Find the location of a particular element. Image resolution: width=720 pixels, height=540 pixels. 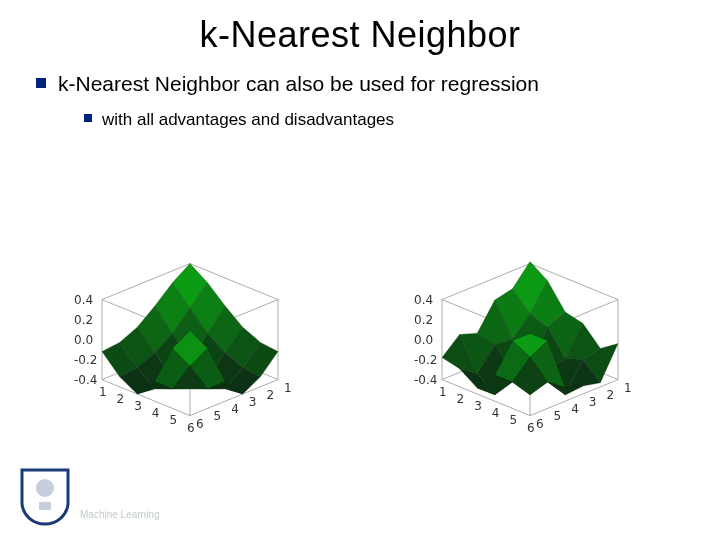

bullet-level2: with all advantages and disadvantages is located at coordinates (387, 120).